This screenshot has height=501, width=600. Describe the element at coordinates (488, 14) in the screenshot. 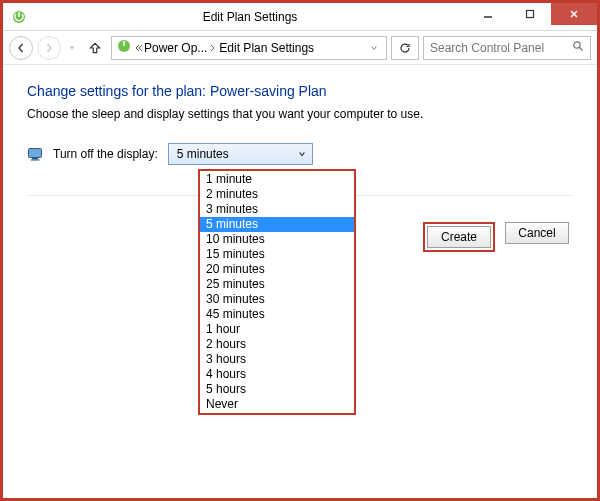

I see `minimize-button` at that location.